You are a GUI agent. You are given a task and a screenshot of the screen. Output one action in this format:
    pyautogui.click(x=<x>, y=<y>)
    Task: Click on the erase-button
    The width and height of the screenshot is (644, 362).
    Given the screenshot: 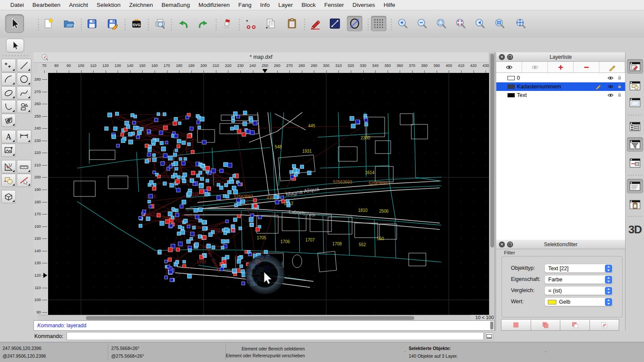 What is the action you would take?
    pyautogui.click(x=228, y=24)
    